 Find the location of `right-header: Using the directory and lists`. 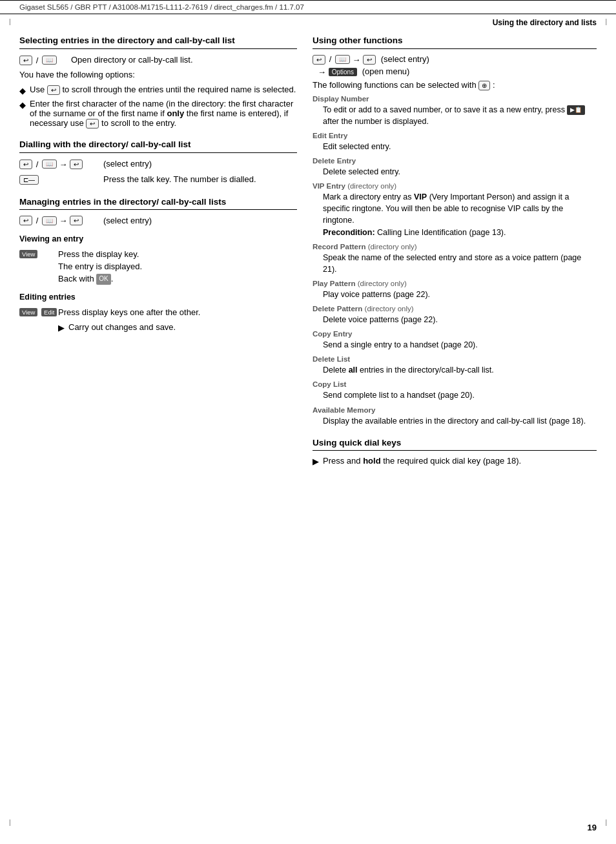

right-header: Using the directory and lists is located at coordinates (308, 21).